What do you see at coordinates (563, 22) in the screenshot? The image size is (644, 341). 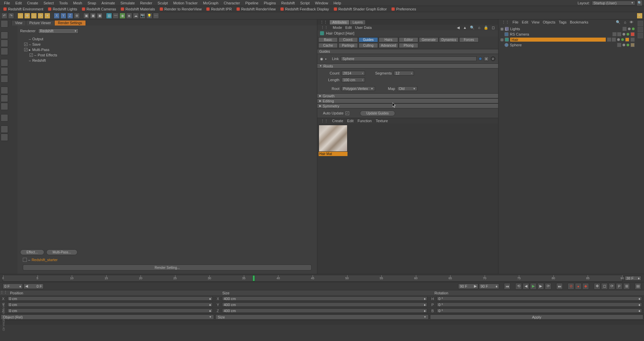 I see `om-tags: Tags` at bounding box center [563, 22].